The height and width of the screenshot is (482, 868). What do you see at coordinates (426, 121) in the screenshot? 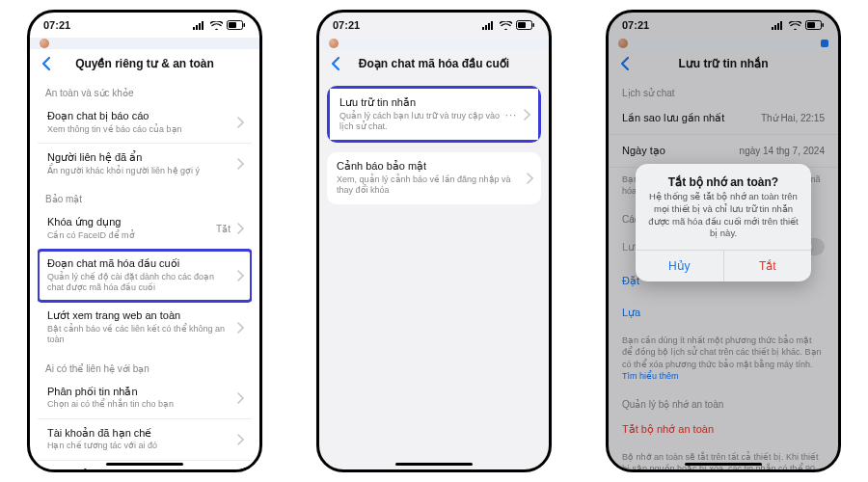
I see `row-subtitle: Quản lý cách bạn lưu trữ và truy cập vào…` at bounding box center [426, 121].